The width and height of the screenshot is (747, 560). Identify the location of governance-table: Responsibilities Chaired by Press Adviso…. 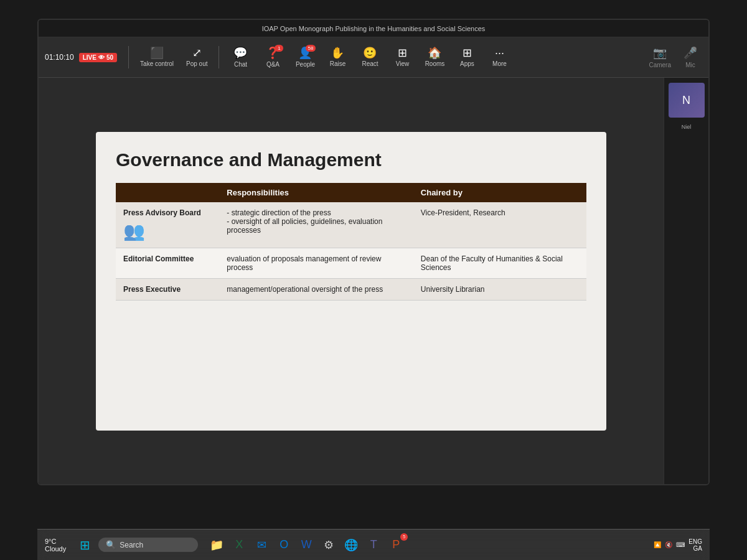
(351, 241).